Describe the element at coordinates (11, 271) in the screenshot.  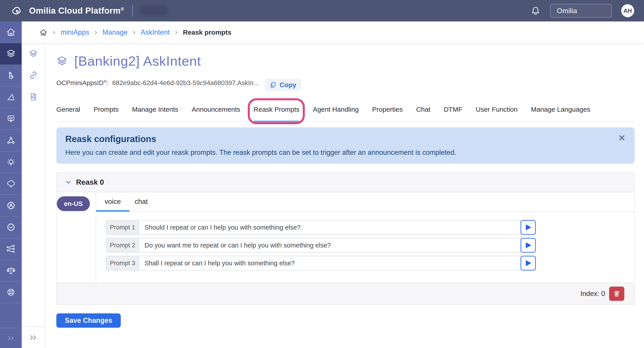
I see `scales-icon` at that location.